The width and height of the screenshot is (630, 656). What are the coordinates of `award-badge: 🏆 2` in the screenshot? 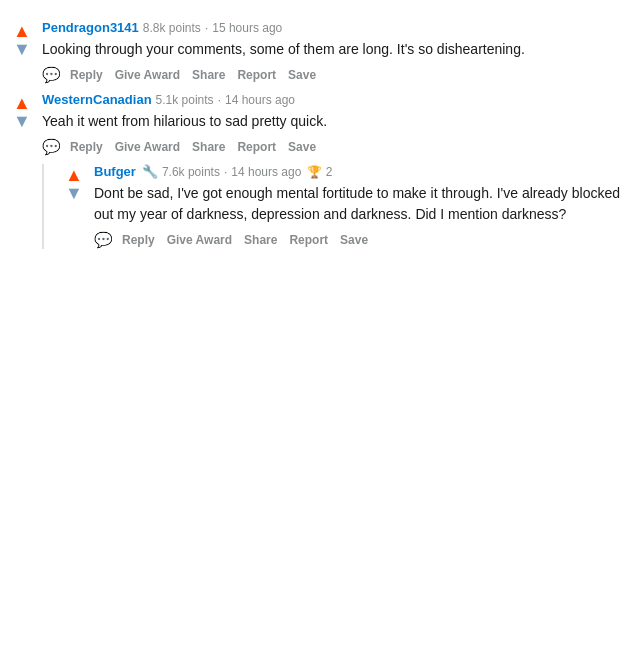 It's located at (320, 172).